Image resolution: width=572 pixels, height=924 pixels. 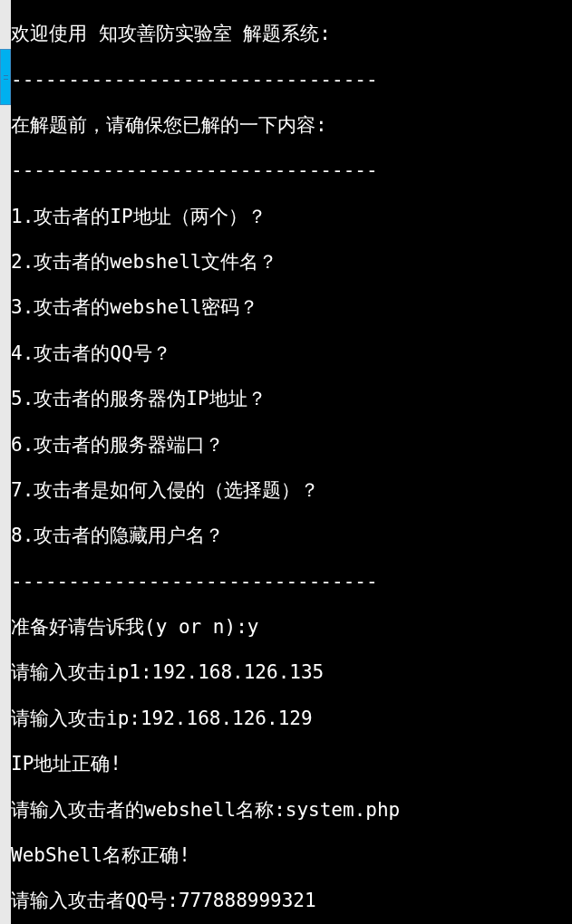 I want to click on ip-prompt: 请输入攻击ip:, so click(x=76, y=718).